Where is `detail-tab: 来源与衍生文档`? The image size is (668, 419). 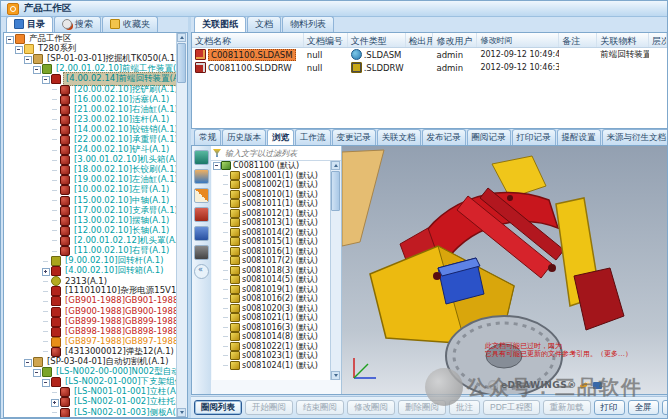
detail-tab: 来源与衍生文档 is located at coordinates (635, 137).